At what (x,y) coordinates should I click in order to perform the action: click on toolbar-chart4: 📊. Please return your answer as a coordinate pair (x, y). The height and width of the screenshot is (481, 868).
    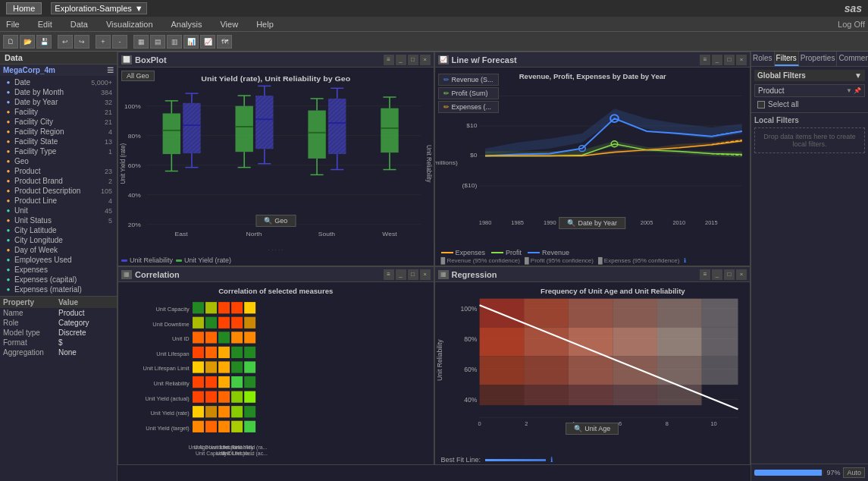
    Looking at the image, I should click on (191, 42).